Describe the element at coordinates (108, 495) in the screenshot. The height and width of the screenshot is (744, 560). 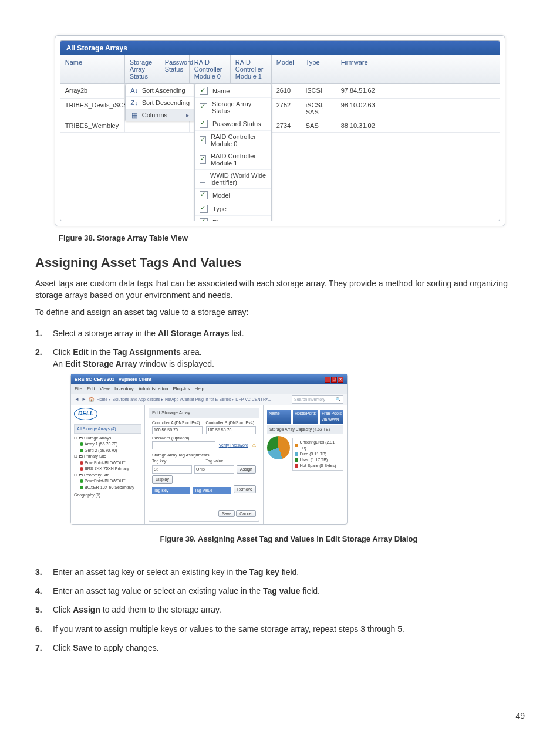
I see `tree-node: Geography (1)` at that location.